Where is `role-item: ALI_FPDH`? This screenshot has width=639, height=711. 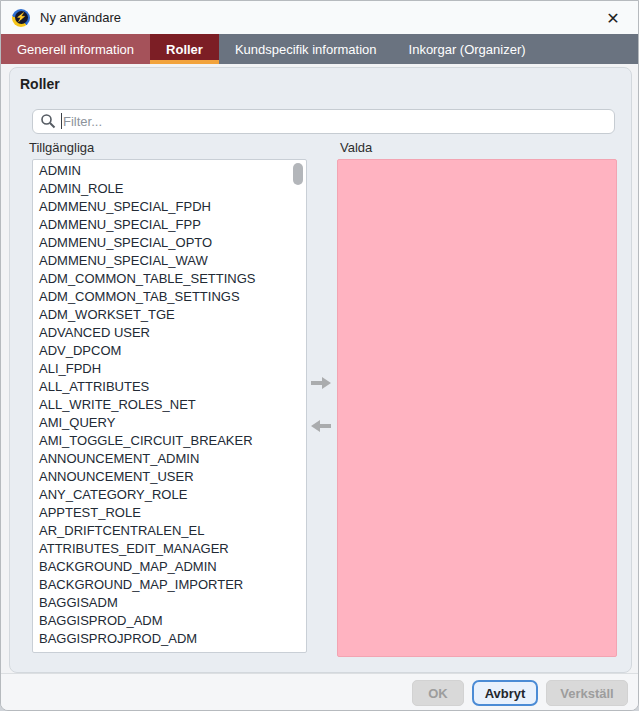 role-item: ALI_FPDH is located at coordinates (172, 369).